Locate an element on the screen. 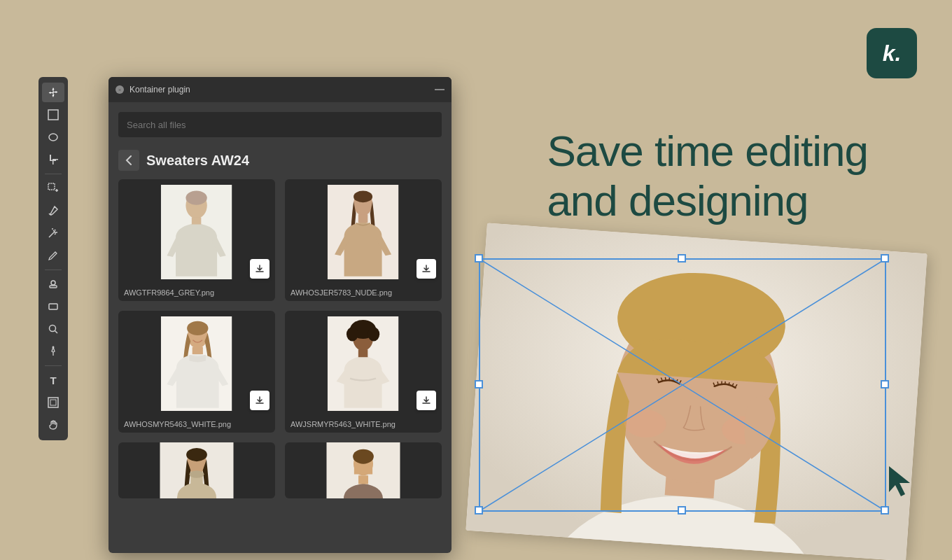  image-grid-partial is located at coordinates (280, 470).